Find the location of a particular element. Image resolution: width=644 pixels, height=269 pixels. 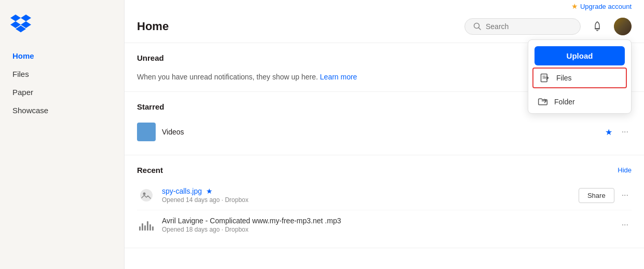

file-upload-icon is located at coordinates (545, 78).